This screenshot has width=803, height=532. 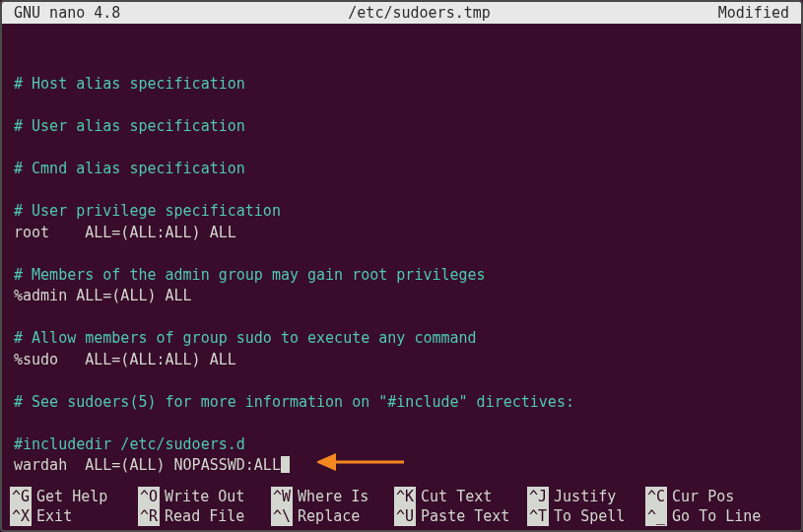 What do you see at coordinates (461, 516) in the screenshot?
I see `shortcut-paste-text: ^UPaste Text` at bounding box center [461, 516].